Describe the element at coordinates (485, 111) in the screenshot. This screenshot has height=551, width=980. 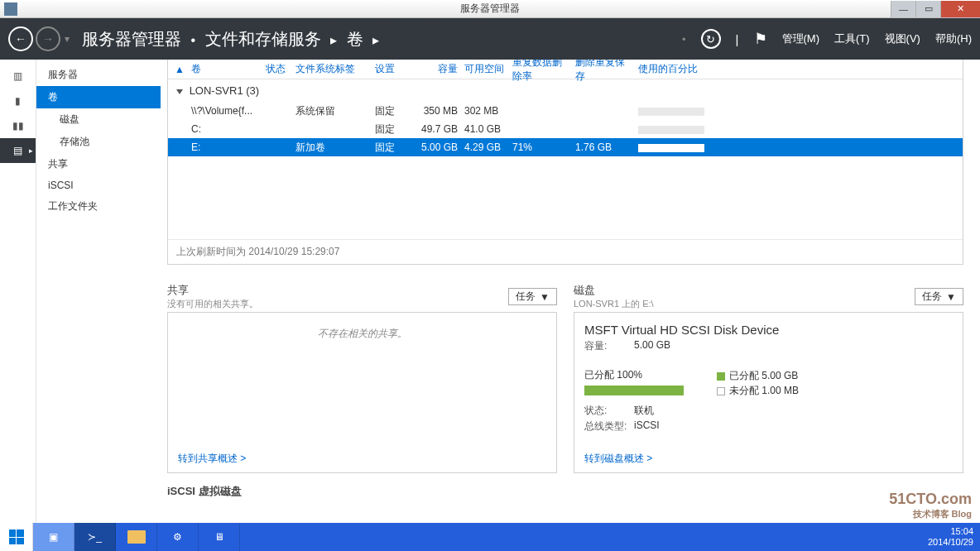
I see `cell-free: 302 MB` at that location.